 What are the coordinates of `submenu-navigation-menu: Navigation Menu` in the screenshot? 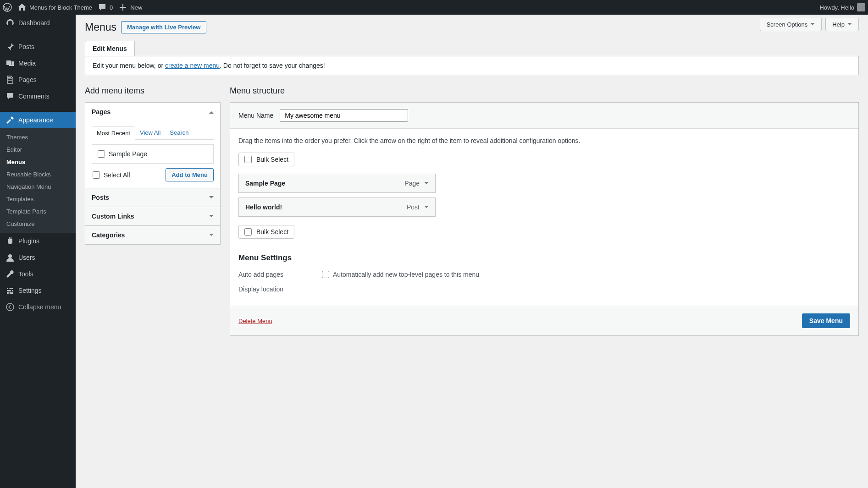 It's located at (38, 187).